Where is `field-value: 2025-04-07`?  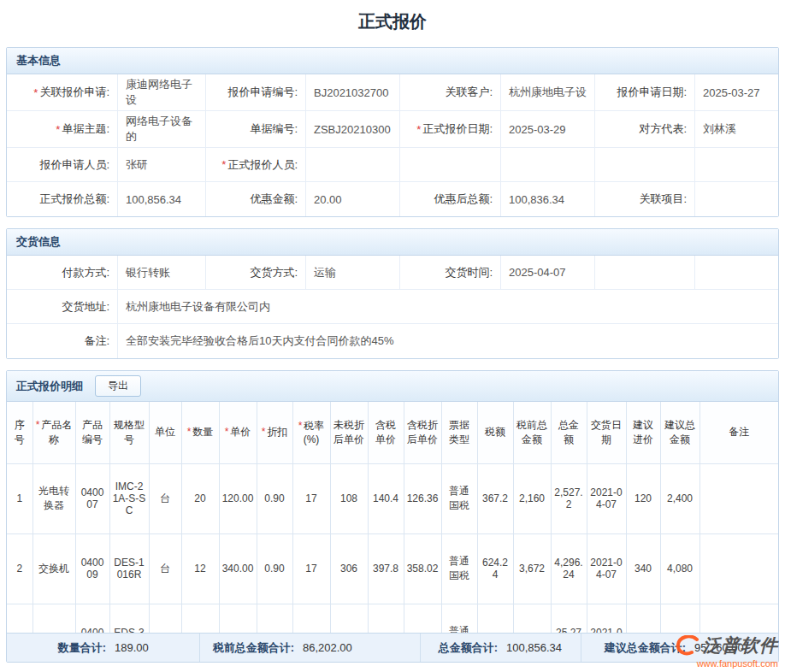 field-value: 2025-04-07 is located at coordinates (548, 273).